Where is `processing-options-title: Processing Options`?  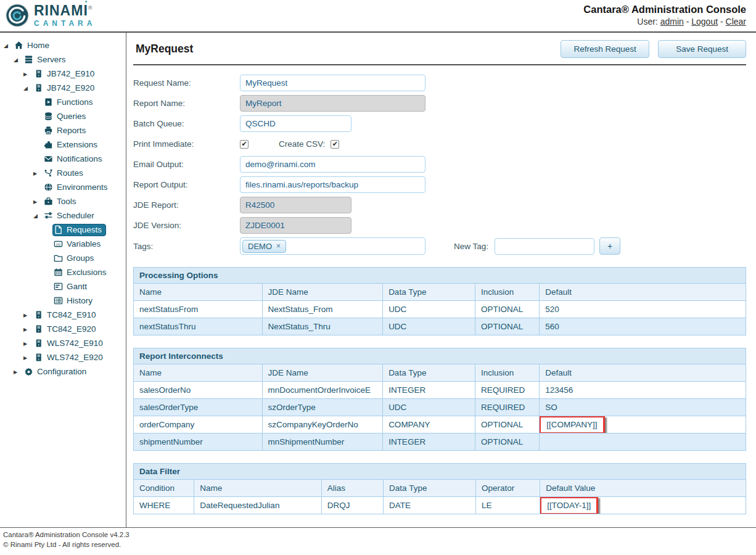
processing-options-title: Processing Options is located at coordinates (440, 275).